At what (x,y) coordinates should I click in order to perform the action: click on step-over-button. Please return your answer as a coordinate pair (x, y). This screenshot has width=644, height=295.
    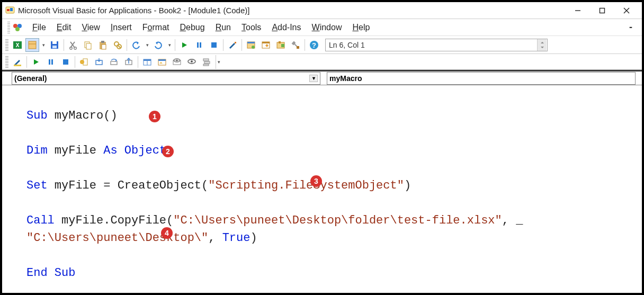
    Looking at the image, I should click on (114, 62).